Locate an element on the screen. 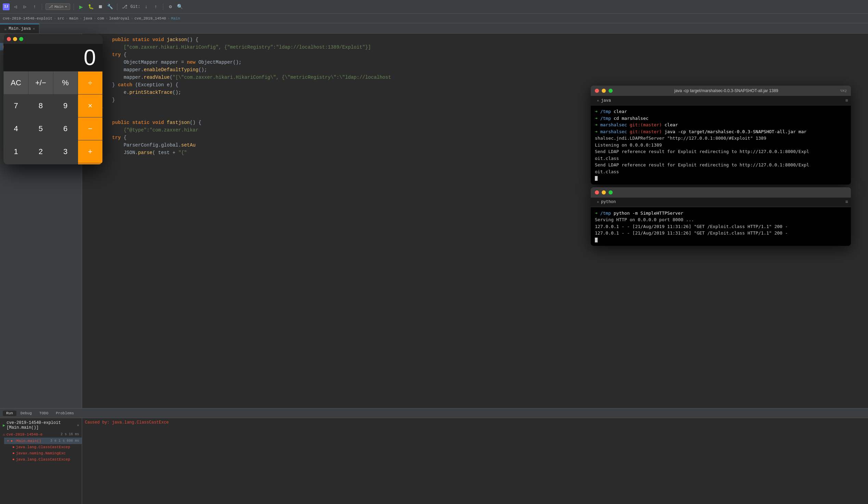 Image resolution: width=868 pixels, height=504 pixels. run-button: ▶ is located at coordinates (81, 7).